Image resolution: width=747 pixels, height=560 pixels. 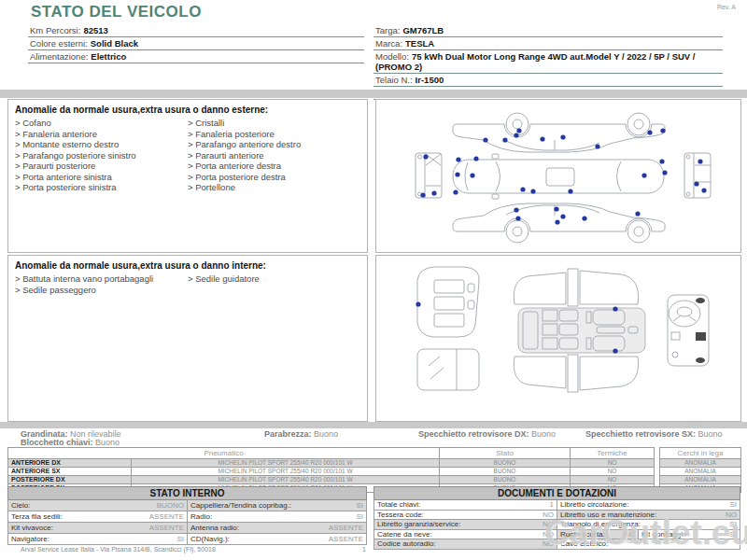 What do you see at coordinates (420, 43) in the screenshot?
I see `field-value: TESLA` at bounding box center [420, 43].